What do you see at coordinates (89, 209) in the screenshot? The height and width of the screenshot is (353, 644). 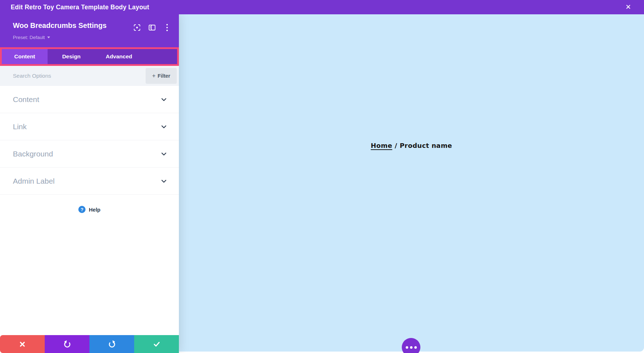 I see `help-link: ? Help` at bounding box center [89, 209].